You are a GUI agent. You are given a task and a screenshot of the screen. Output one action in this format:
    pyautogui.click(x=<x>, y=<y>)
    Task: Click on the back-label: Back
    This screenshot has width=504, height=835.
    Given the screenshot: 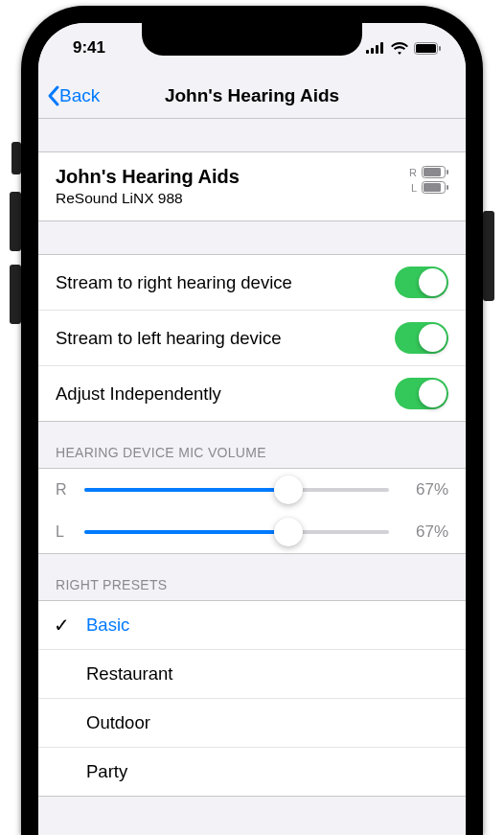 What is the action you would take?
    pyautogui.click(x=80, y=96)
    